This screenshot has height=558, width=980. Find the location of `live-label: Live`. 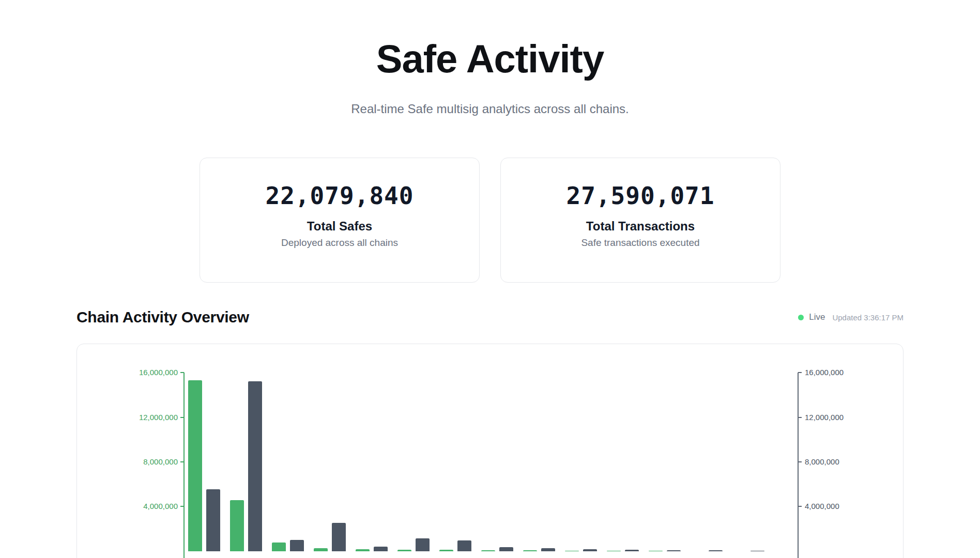

live-label: Live is located at coordinates (817, 317).